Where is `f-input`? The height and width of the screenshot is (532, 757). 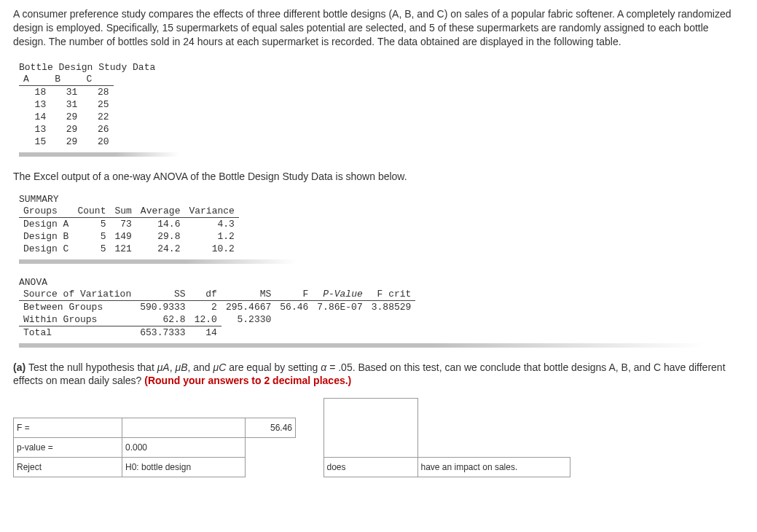
f-input is located at coordinates (184, 427).